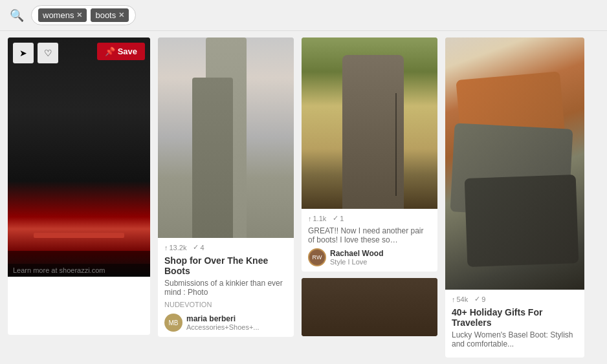  I want to click on heart-icon: ♡, so click(48, 53).